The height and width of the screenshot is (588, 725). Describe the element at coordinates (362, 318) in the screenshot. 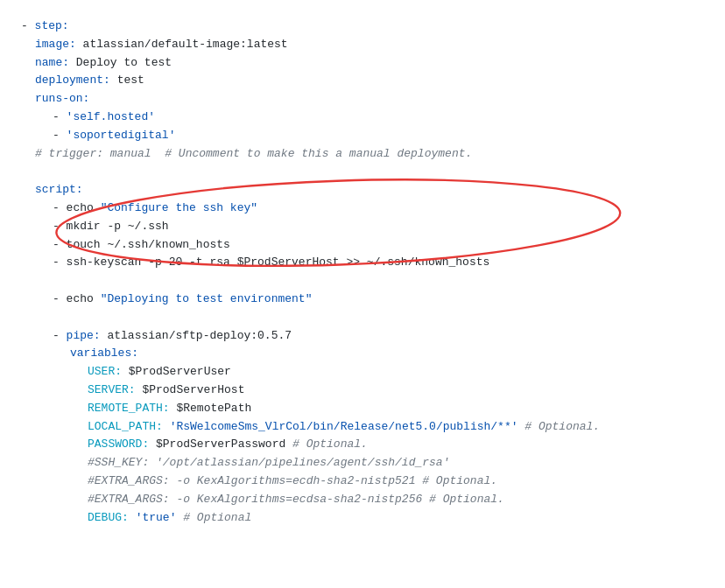

I see `code-line-blank3` at that location.